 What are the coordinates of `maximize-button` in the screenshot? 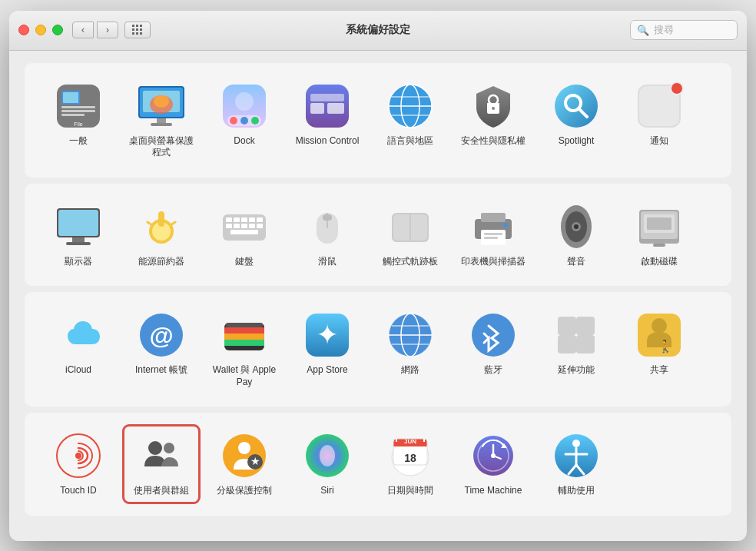 It's located at (58, 30).